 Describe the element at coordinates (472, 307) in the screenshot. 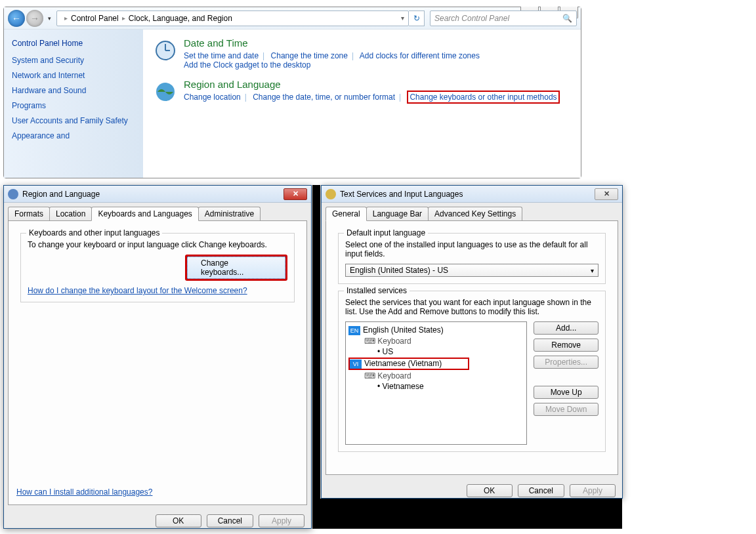

I see `group-installed-desc: Select the services that you want for ea…` at that location.